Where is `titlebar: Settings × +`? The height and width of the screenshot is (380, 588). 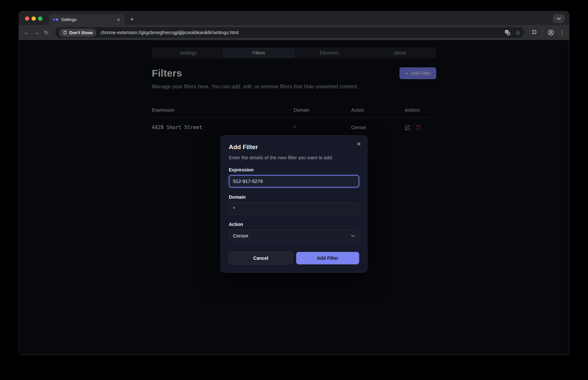
titlebar: Settings × + is located at coordinates (294, 18).